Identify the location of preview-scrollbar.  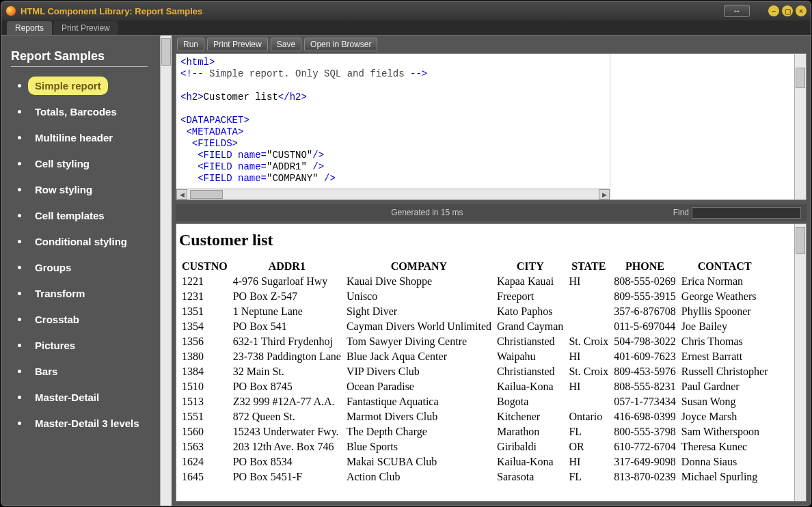
(800, 362).